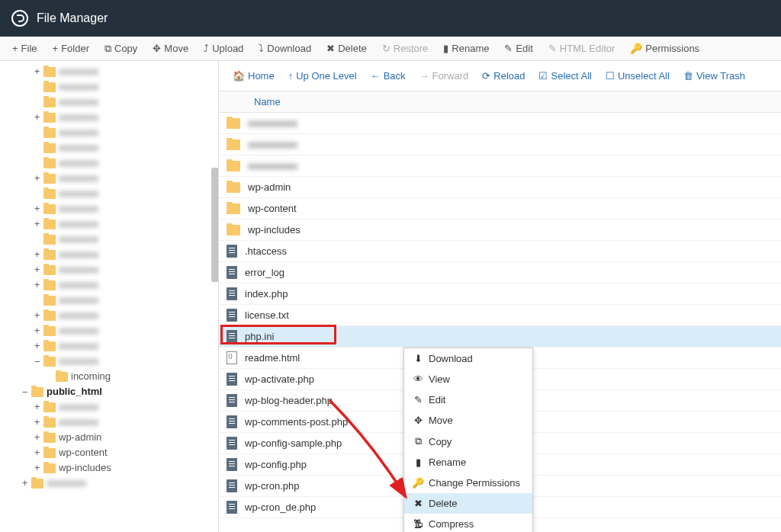 This screenshot has height=532, width=781. I want to click on tree-node: +wp-content, so click(109, 453).